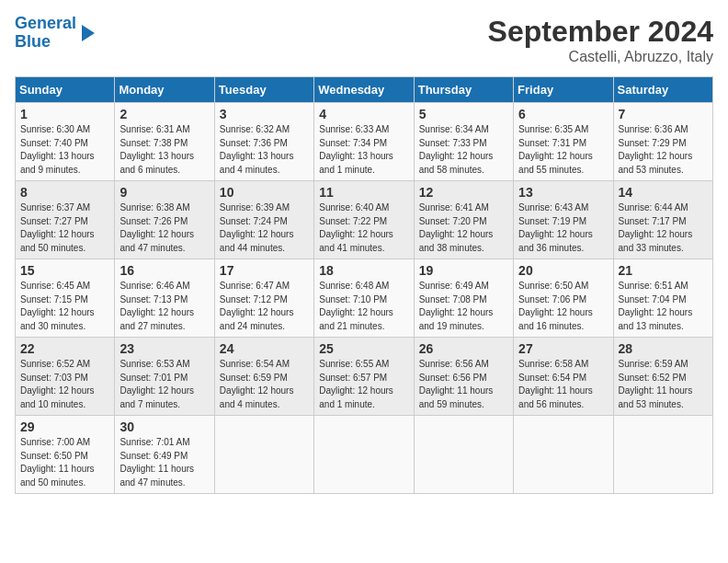 The width and height of the screenshot is (728, 563). I want to click on calendar-cell: 25Sunrise: 6:55 AM Sunset: 6:57 PM Dayli…, so click(364, 377).